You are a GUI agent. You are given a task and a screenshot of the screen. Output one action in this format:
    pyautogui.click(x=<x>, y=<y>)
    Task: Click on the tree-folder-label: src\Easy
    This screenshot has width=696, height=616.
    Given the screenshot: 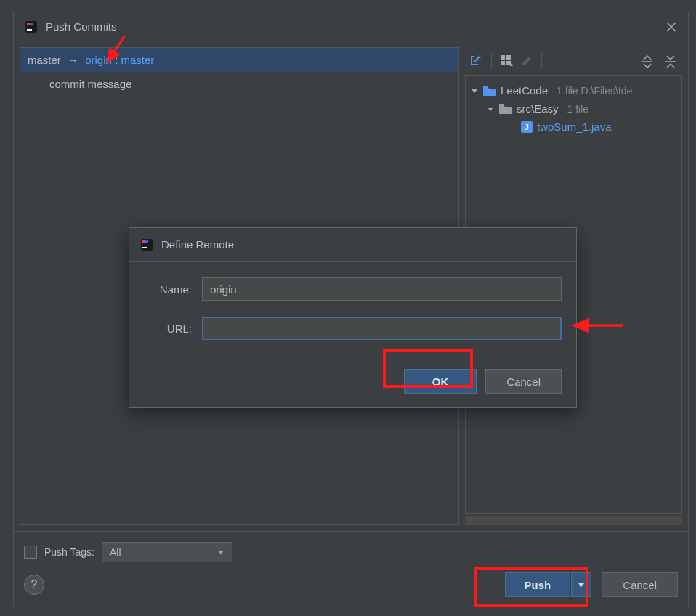 What is the action you would take?
    pyautogui.click(x=538, y=109)
    